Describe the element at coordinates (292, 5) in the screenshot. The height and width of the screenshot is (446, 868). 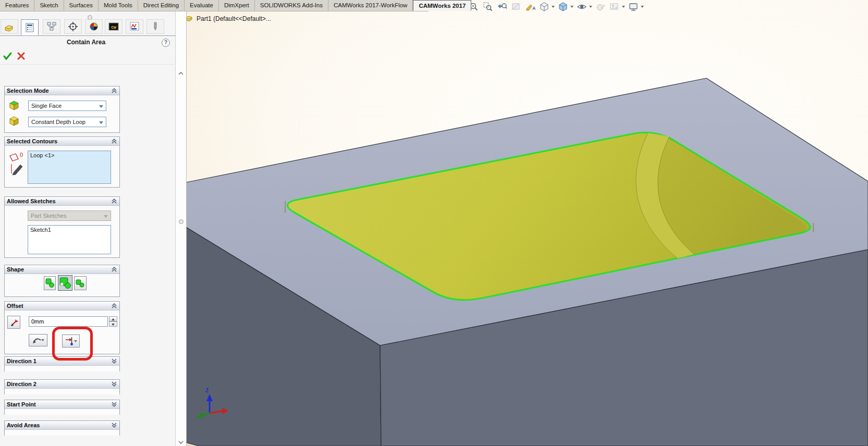
I see `menu-tab-solidworks-add-ins: SOLIDWORKS Add-Ins` at that location.